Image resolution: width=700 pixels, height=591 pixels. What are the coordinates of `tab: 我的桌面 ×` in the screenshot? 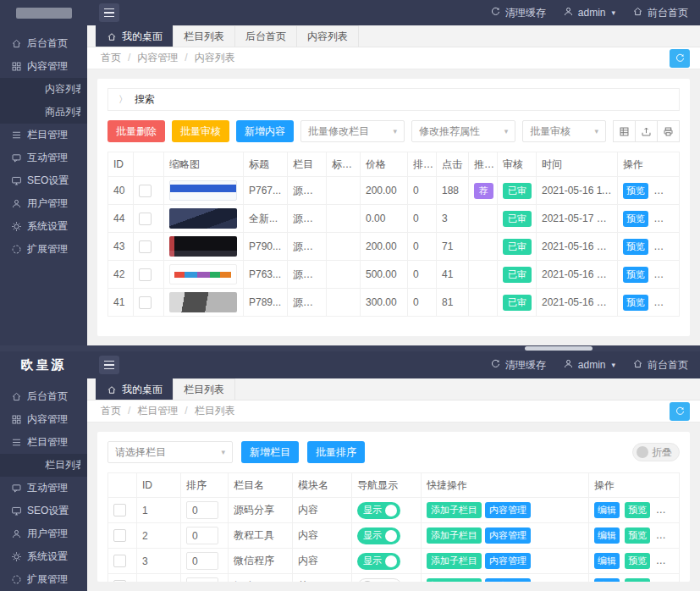 It's located at (135, 36).